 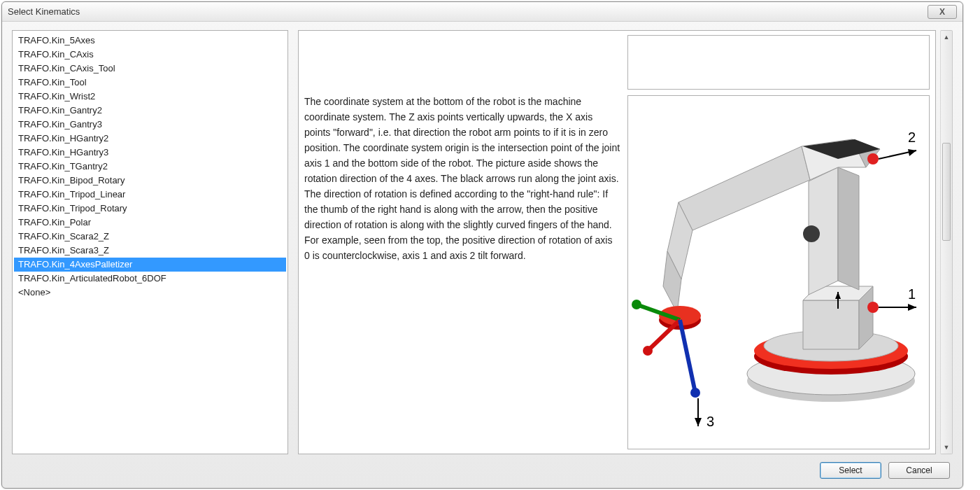 What do you see at coordinates (150, 195) in the screenshot?
I see `list-item: TRAFO.Kin_Tripod_Linear` at bounding box center [150, 195].